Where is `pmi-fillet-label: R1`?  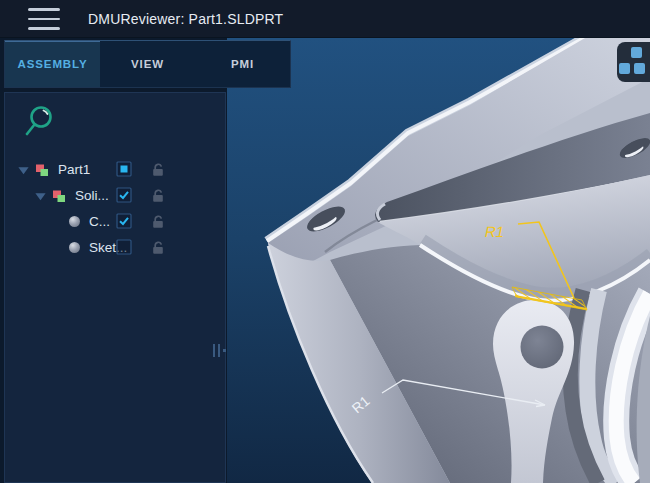 pmi-fillet-label: R1 is located at coordinates (494, 232).